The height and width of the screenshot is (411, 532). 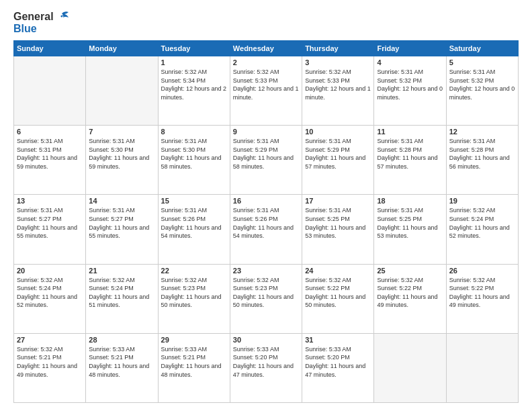 What do you see at coordinates (266, 160) in the screenshot?
I see `calendar-cell: 9Sunrise: 5:31 AMSunset: 5:29 PMDaylight…` at bounding box center [266, 160].